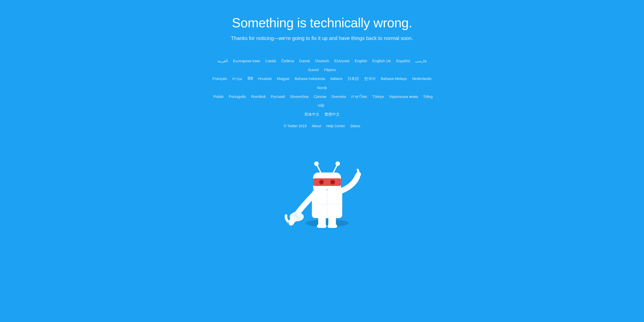  Describe the element at coordinates (305, 61) in the screenshot. I see `lang-danish: Dansk` at that location.